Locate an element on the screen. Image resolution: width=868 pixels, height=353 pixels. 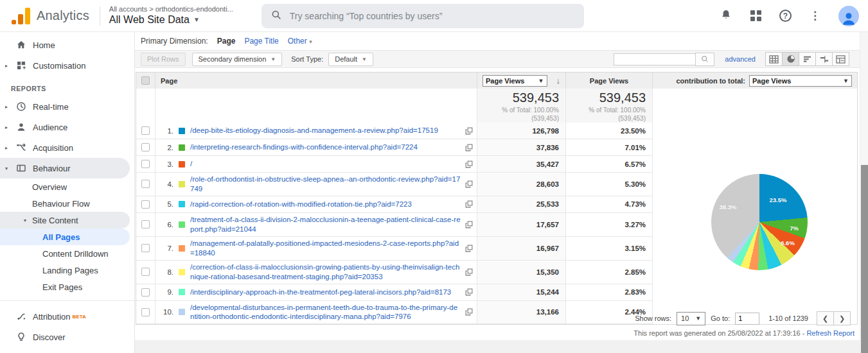
pie-slice-label: 23.5% is located at coordinates (779, 200).